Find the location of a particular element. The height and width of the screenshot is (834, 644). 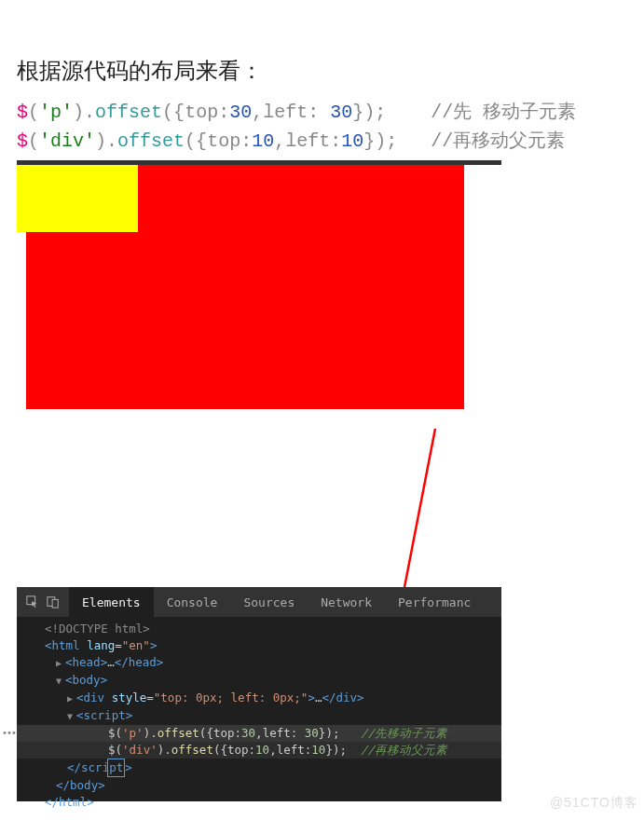

node-html-open: <html lang="en"> is located at coordinates (267, 646).